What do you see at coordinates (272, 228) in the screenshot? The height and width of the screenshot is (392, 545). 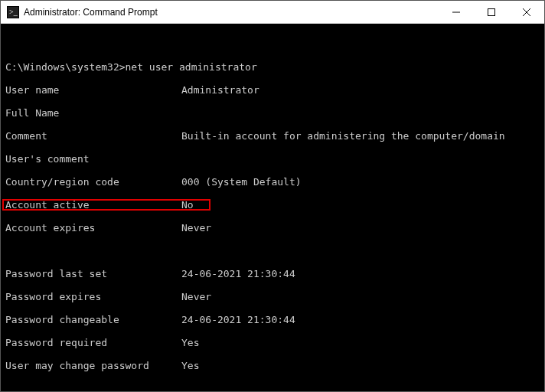 I see `output-row: Account expiresNever` at bounding box center [272, 228].